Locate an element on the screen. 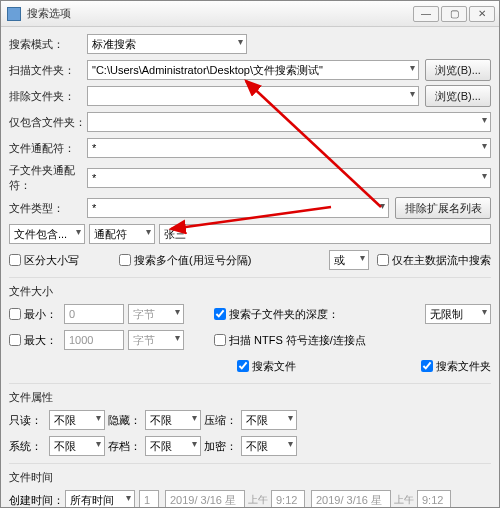 The image size is (500, 508). max-unit-select: 字节 is located at coordinates (156, 340).